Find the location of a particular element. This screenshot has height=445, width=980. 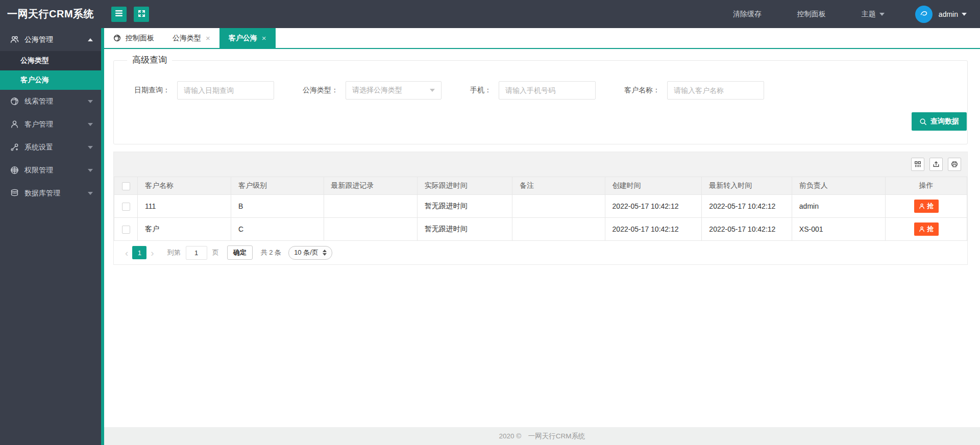

field-label: 公海类型： is located at coordinates (321, 90).